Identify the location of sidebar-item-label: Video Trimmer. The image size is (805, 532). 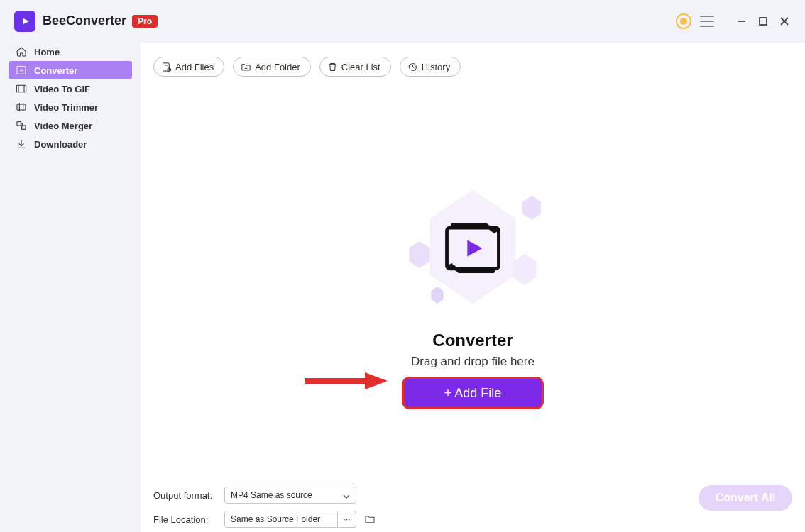
(66, 108).